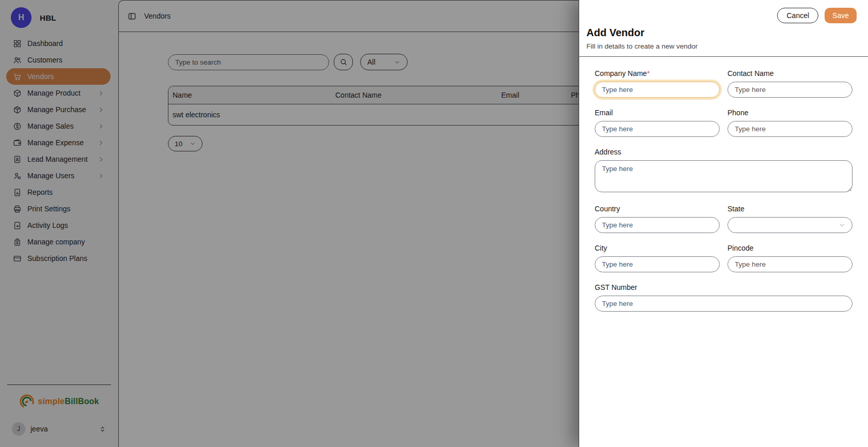 The width and height of the screenshot is (868, 447). Describe the element at coordinates (723, 33) in the screenshot. I see `drawer-title: Add Vendor` at that location.